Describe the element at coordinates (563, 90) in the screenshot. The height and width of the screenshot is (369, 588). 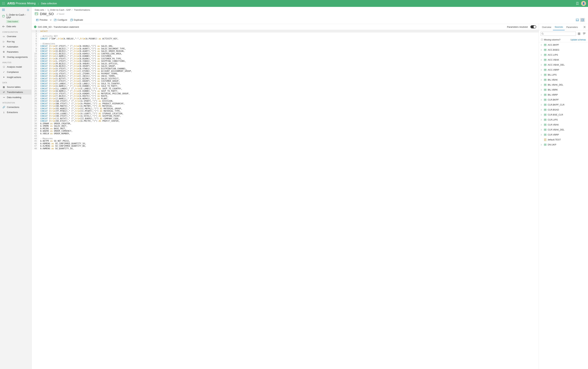
I see `source-item: BIL.VBRK` at that location.